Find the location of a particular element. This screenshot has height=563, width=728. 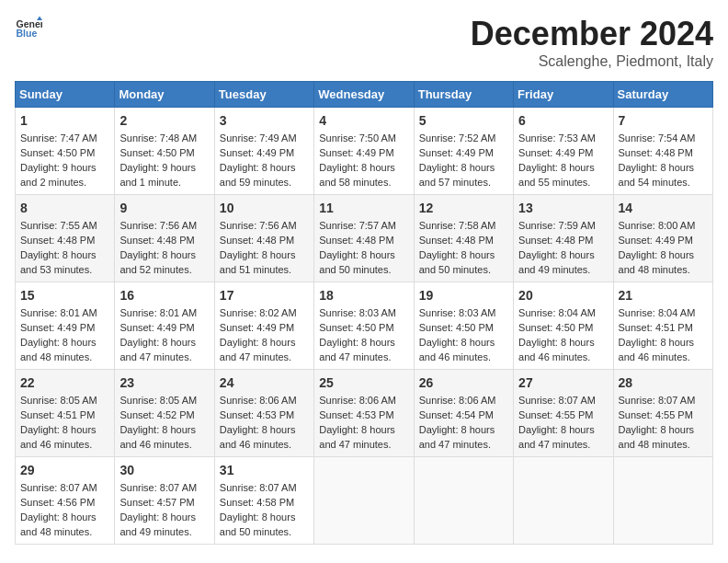

daylight-text: Daylight: 9 hours and 2 minutes. is located at coordinates (59, 175).